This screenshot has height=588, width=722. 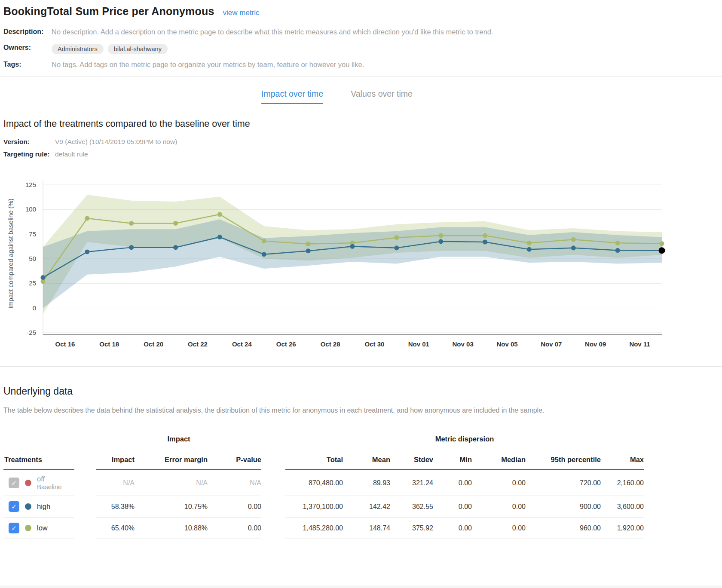 I want to click on treatment-name-low: low, so click(x=42, y=528).